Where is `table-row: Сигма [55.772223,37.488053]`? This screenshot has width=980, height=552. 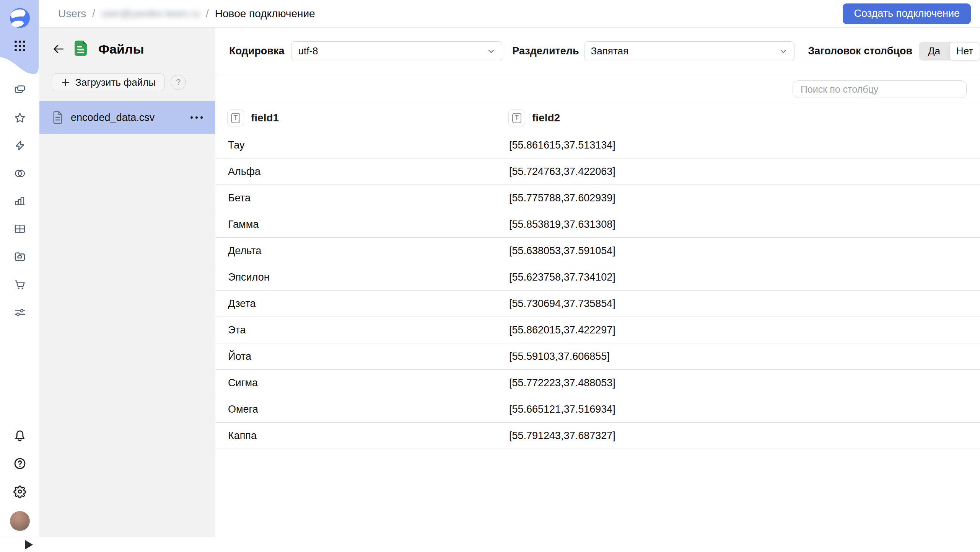 table-row: Сигма [55.772223,37.488053] is located at coordinates (598, 383).